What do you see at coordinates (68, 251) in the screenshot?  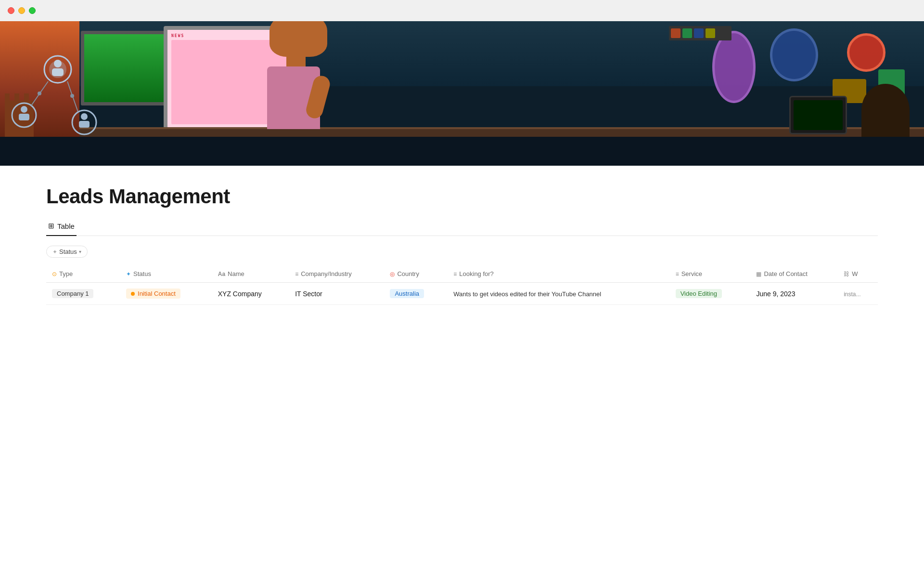 I see `filter-status-label: Status` at bounding box center [68, 251].